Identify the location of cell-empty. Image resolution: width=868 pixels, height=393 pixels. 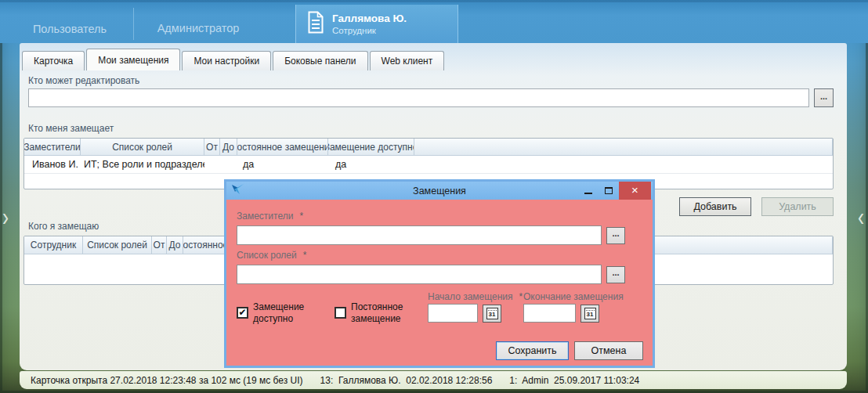
(624, 164).